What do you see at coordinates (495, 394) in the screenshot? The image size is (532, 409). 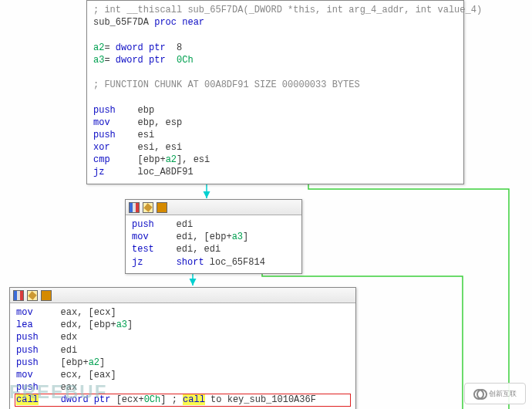 I see `watermark-cxhl: 创新互联` at bounding box center [495, 394].